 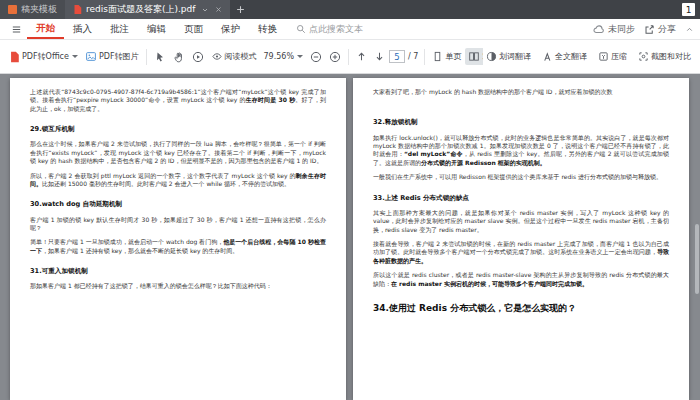 What do you see at coordinates (434, 154) in the screenshot?
I see `bold-text-run: “del myLock”命令` at bounding box center [434, 154].